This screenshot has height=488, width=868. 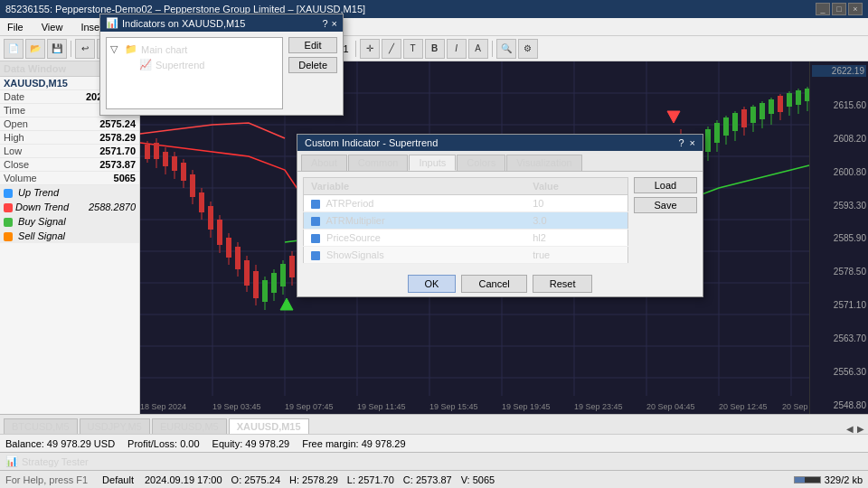 I want to click on tree-main-chart: ▽ 📁 Main chart, so click(x=194, y=49).